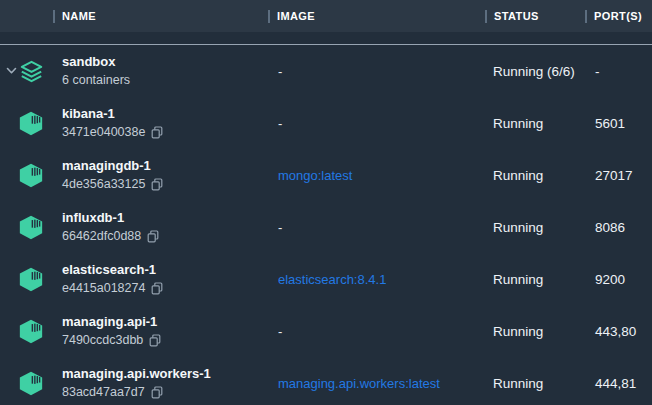 This screenshot has height=405, width=652. What do you see at coordinates (112, 322) in the screenshot?
I see `container-name: managing.api-1` at bounding box center [112, 322].